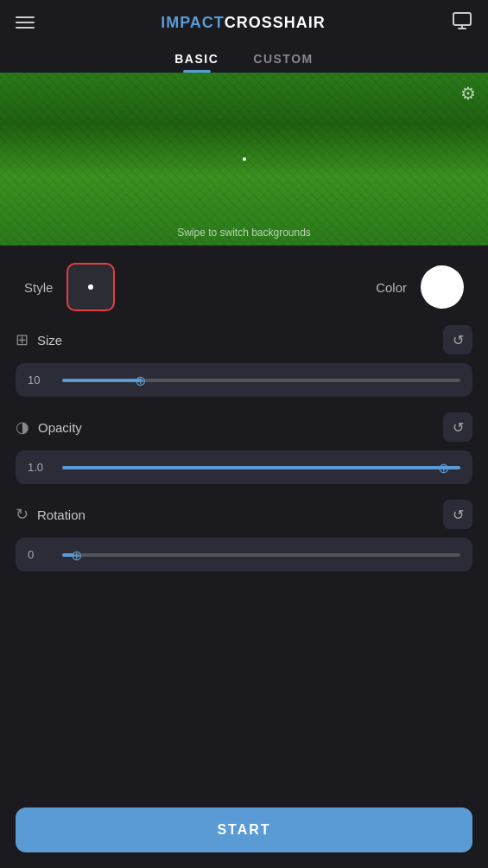 This screenshot has height=868, width=488. What do you see at coordinates (244, 448) in the screenshot?
I see `opacity-slider-section: ◑ Opacity ↺ 1.0 ⊕` at bounding box center [244, 448].